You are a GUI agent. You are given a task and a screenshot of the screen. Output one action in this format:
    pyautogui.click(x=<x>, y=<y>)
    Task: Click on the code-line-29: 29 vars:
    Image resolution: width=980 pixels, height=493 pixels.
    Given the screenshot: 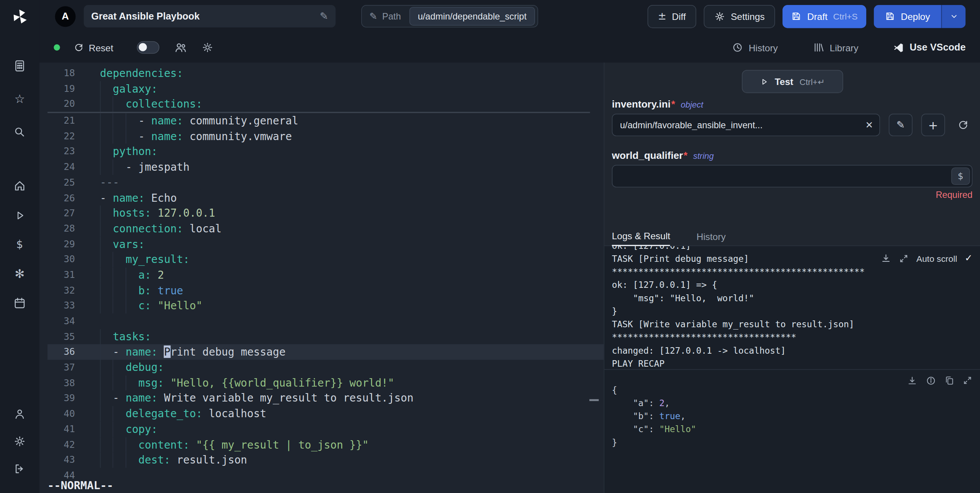 What is the action you would take?
    pyautogui.click(x=326, y=244)
    